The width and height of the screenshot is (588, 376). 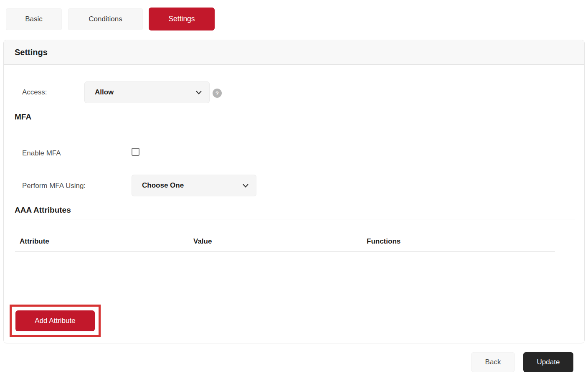 What do you see at coordinates (217, 94) in the screenshot?
I see `help-icon-glyph: ?` at bounding box center [217, 94].